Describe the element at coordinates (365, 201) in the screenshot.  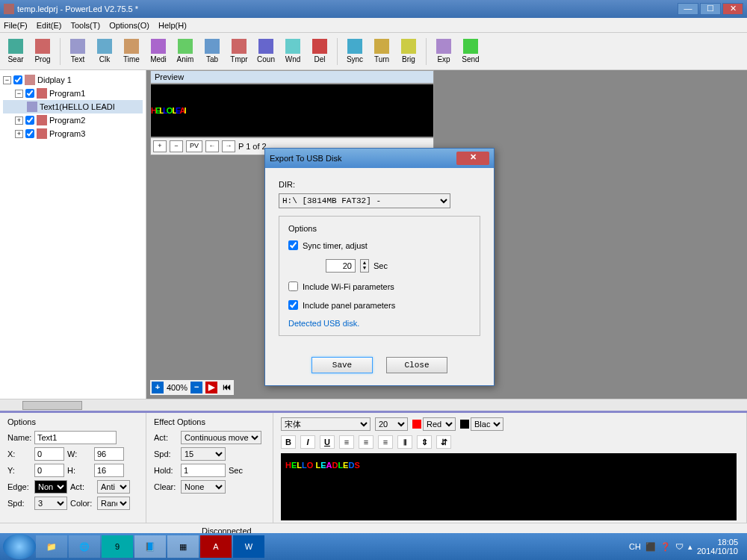
I see `dir-select: H:\ [3814MB FAT32] -` at that location.